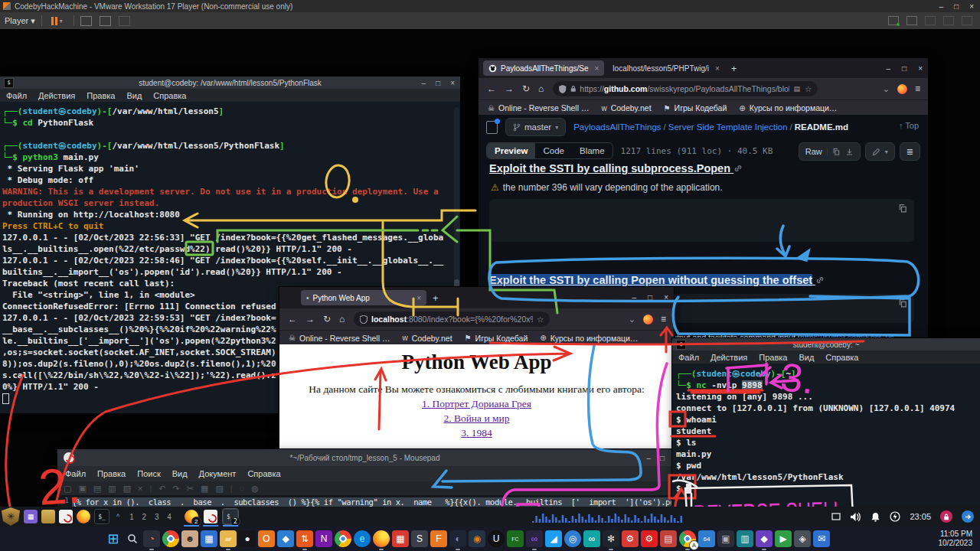 The image size is (980, 551). Describe the element at coordinates (209, 539) in the screenshot. I see `calendar-app: ▦` at that location.